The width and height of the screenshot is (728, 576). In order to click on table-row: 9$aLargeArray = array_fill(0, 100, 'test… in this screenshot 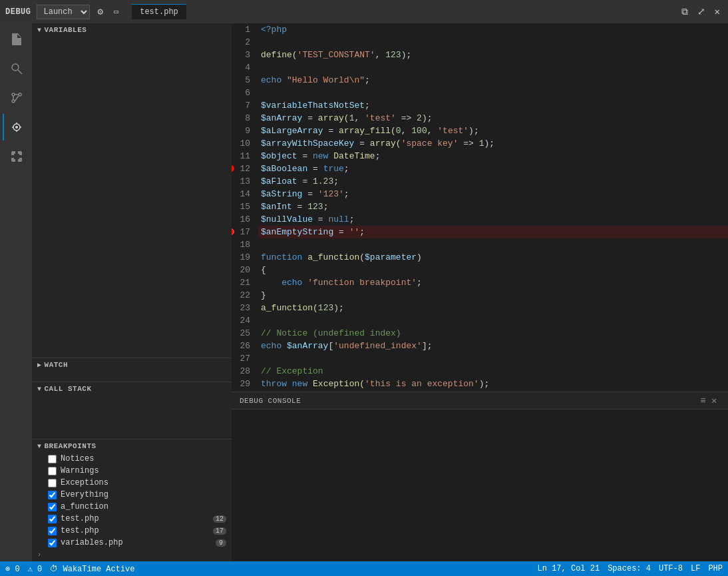, I will do `click(480, 131)`.